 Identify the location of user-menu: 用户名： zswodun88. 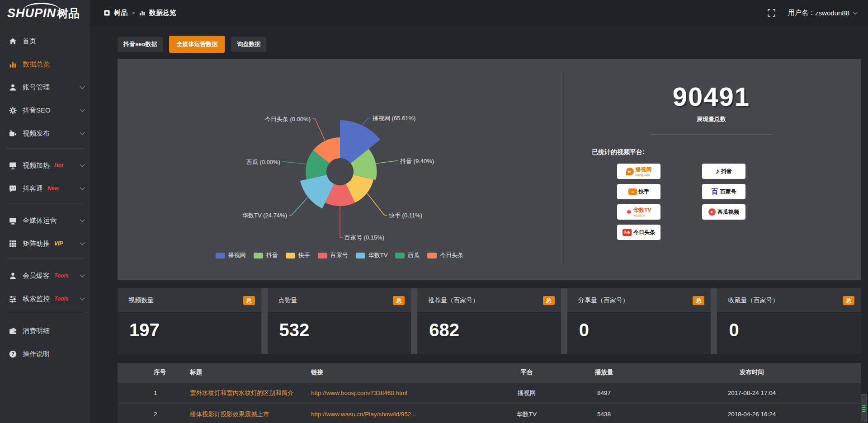
(822, 13).